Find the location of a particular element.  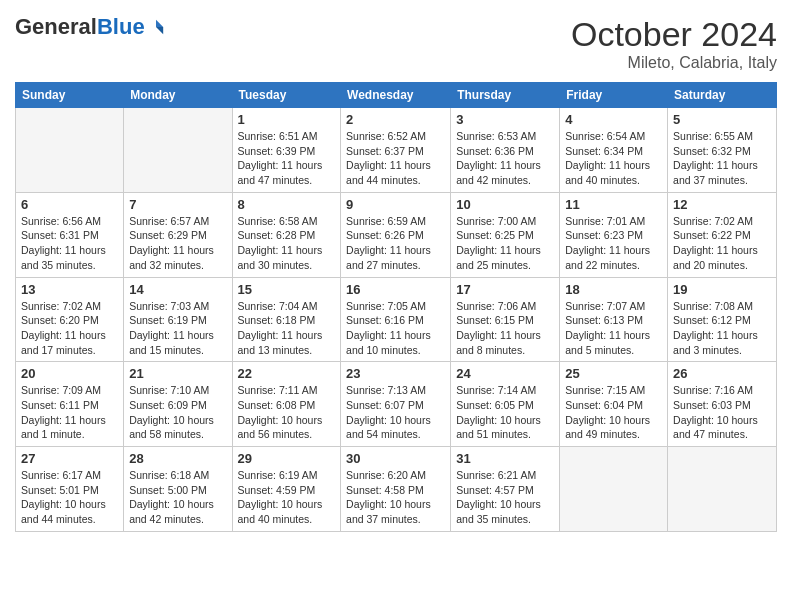

day-number: 6 is located at coordinates (70, 204).